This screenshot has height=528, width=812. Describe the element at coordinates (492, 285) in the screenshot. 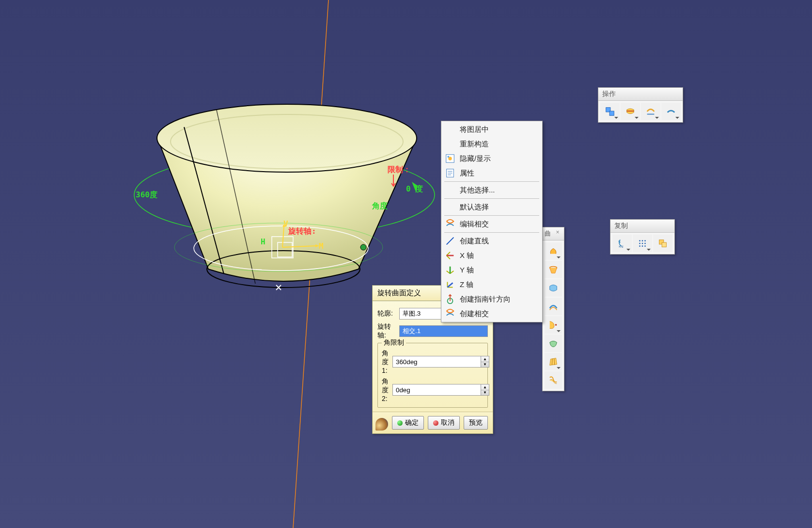

I see `ctx-z-axis: Z 轴` at that location.